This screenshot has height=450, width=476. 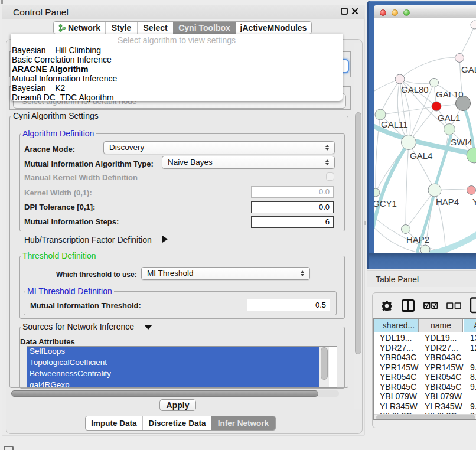 What do you see at coordinates (418, 240) in the screenshot?
I see `svg-text: HAP2` at bounding box center [418, 240].